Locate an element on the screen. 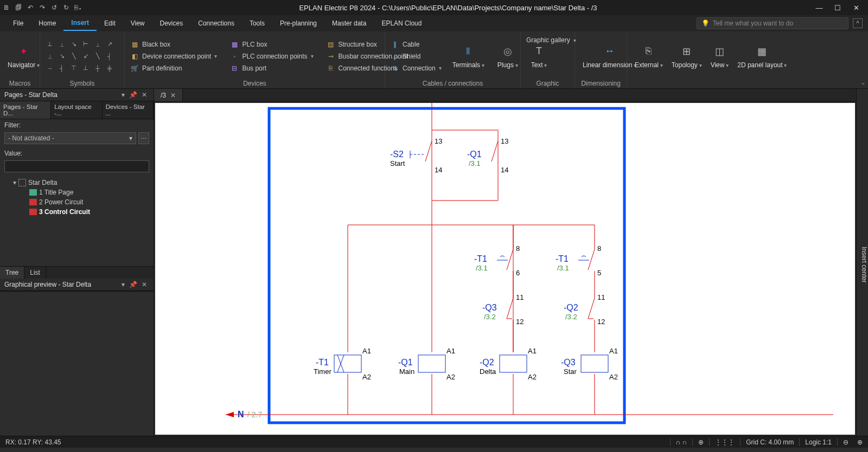 The image size is (868, 452). svg-text: Star is located at coordinates (571, 372).